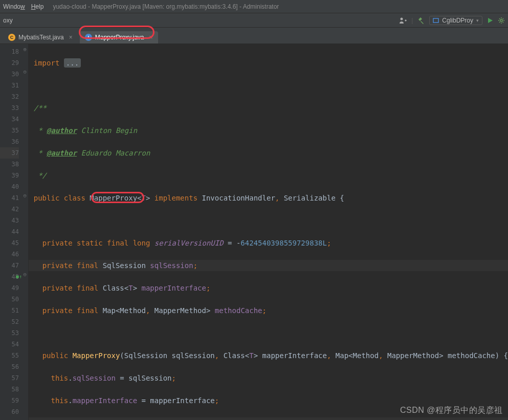 Image resolution: width=508 pixels, height=420 pixels. What do you see at coordinates (501, 20) in the screenshot?
I see `gear-icon` at bounding box center [501, 20].